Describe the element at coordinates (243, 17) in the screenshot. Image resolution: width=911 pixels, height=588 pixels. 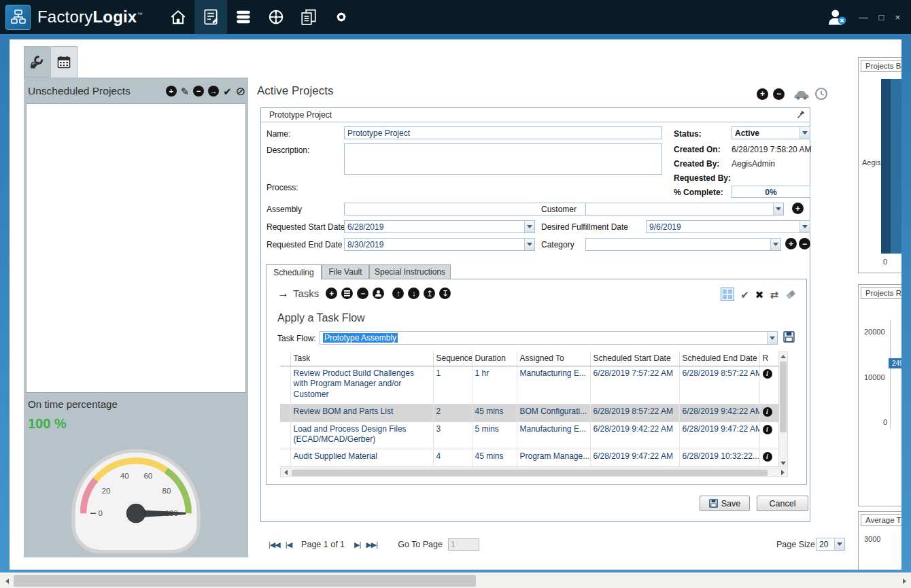
I see `nav-materials` at that location.